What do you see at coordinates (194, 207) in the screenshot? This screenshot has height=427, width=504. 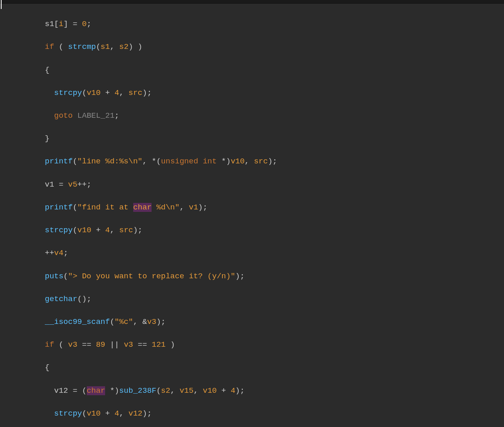 I see `argument: v1` at bounding box center [194, 207].